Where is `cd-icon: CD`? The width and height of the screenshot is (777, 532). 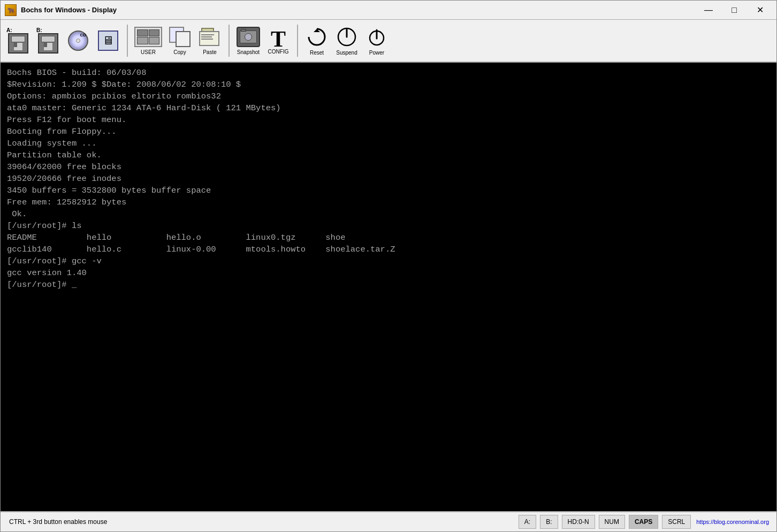
cd-icon: CD is located at coordinates (78, 41).